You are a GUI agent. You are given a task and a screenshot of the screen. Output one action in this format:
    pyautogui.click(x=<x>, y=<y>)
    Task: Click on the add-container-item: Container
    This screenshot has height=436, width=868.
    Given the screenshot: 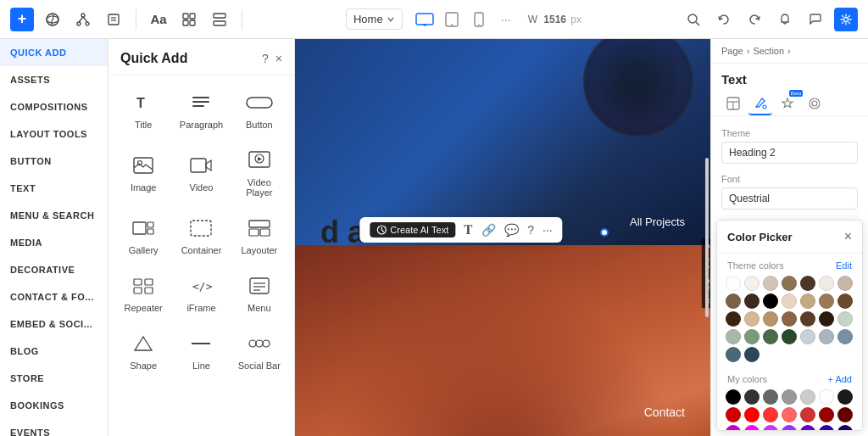 What is the action you would take?
    pyautogui.click(x=201, y=236)
    